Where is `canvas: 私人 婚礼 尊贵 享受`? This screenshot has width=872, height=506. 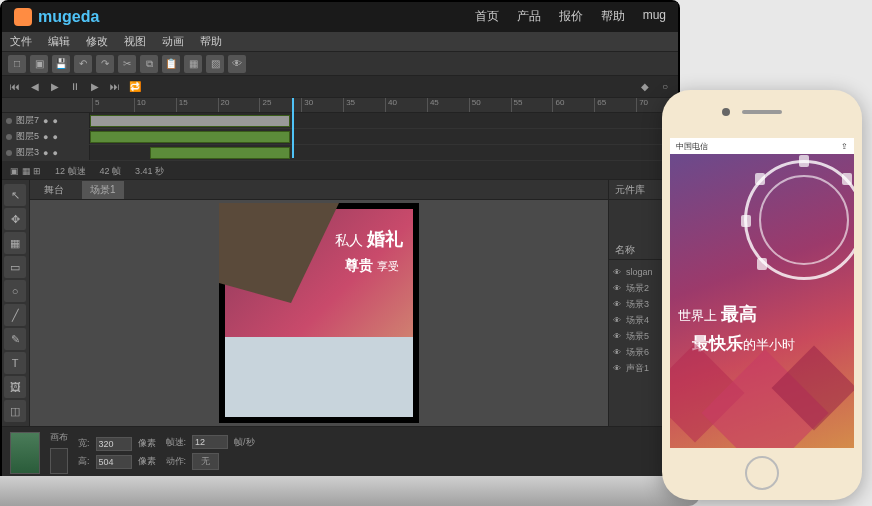
canvas: 私人 婚礼 尊贵 享受 is located at coordinates (319, 313).